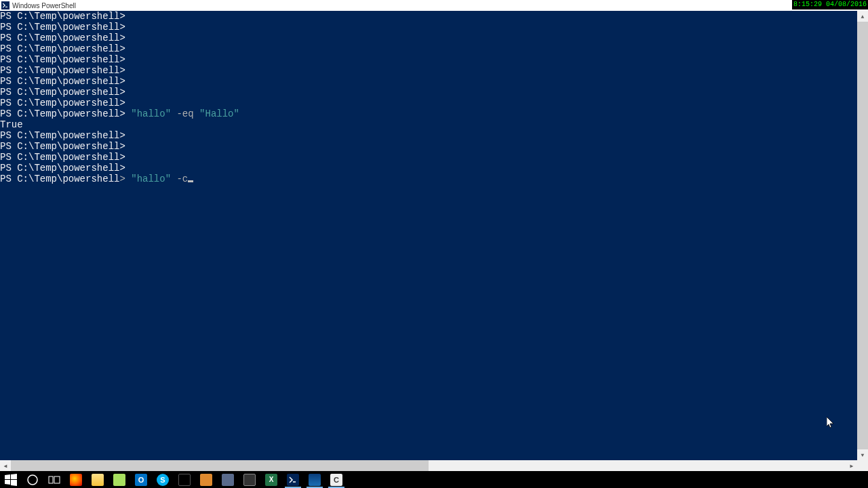 Image resolution: width=868 pixels, height=488 pixels. I want to click on skype: S, so click(163, 480).